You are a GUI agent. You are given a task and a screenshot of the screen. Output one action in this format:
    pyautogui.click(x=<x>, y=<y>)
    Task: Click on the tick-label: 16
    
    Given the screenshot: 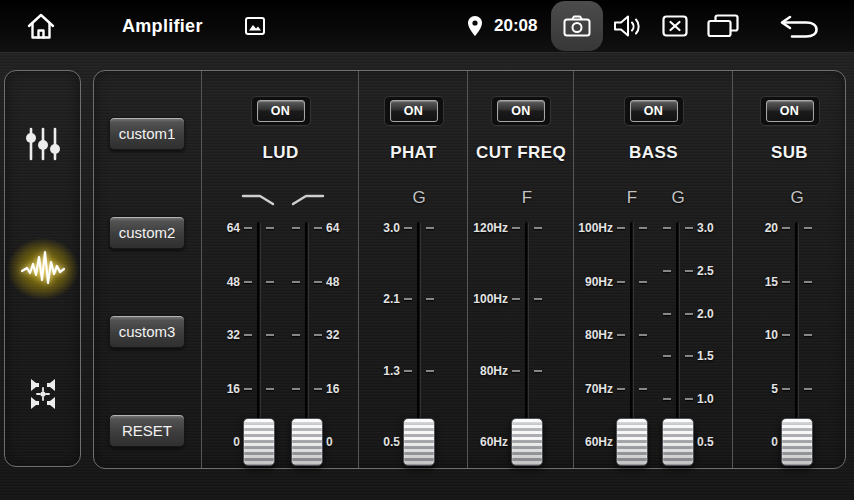 What is the action you would take?
    pyautogui.click(x=332, y=389)
    